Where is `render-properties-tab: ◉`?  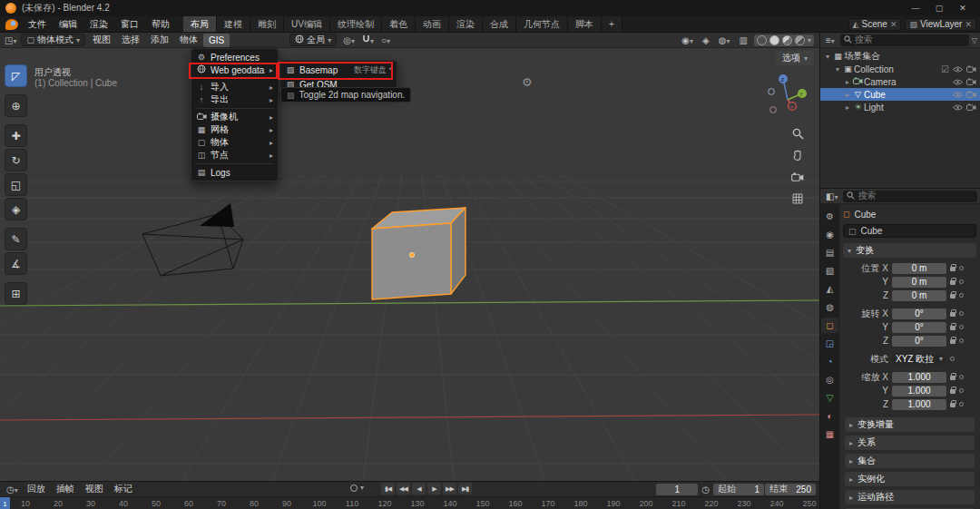
render-properties-tab: ◉ is located at coordinates (829, 234).